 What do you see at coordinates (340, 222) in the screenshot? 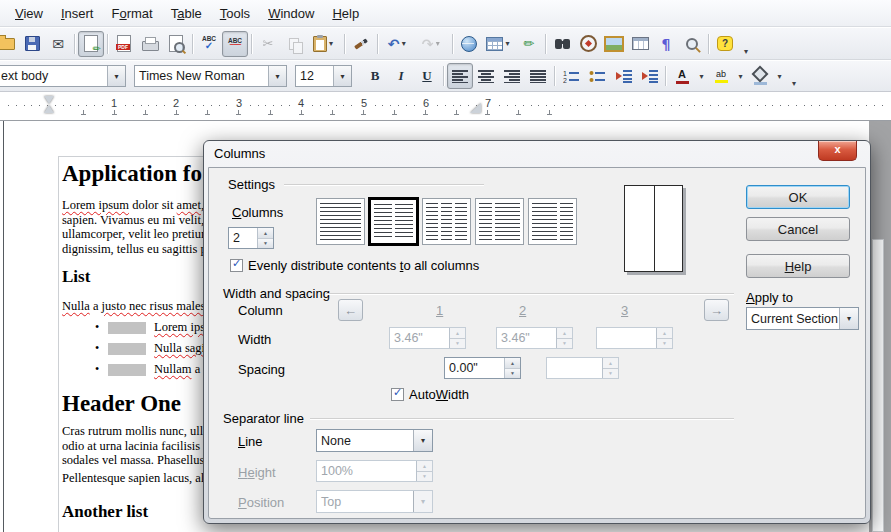
I see `preset-one-column` at bounding box center [340, 222].